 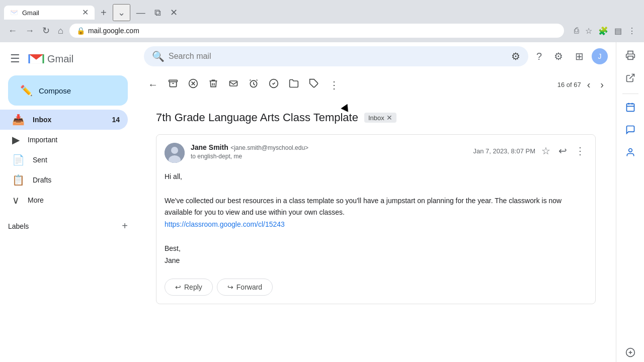 I want to click on inbox-badge: 14, so click(x=116, y=120).